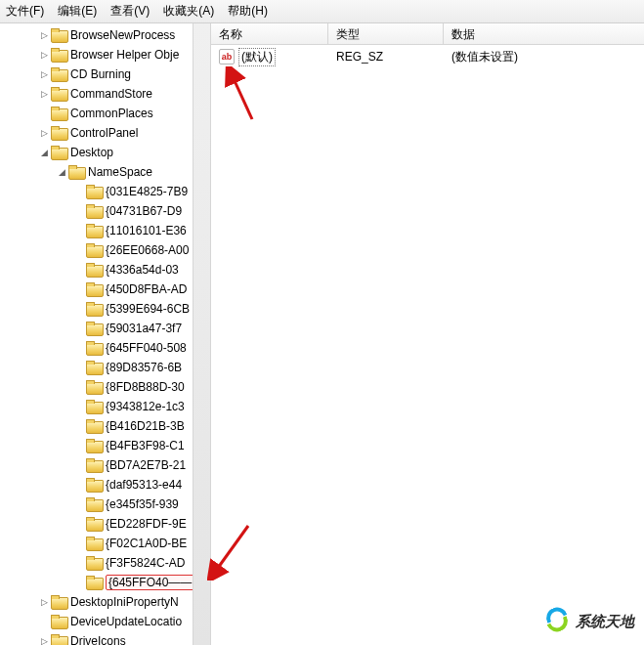 This screenshot has height=645, width=644. I want to click on list-row: ab (默认) REG_SZ (数值未设置), so click(428, 57).